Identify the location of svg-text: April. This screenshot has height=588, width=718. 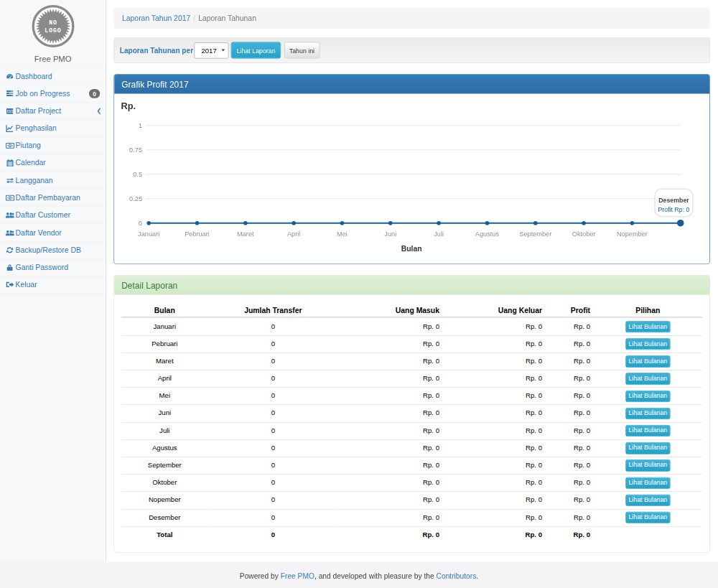
(294, 234).